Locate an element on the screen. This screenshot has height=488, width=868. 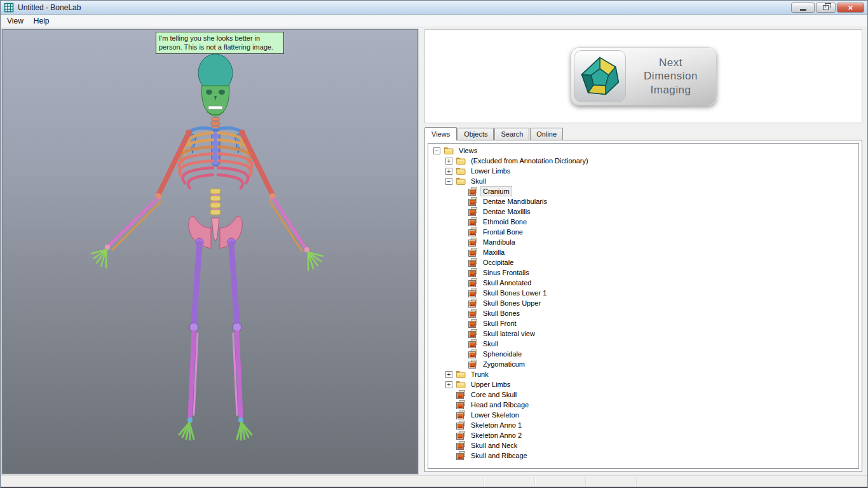
tree-item: Skull is located at coordinates (644, 344).